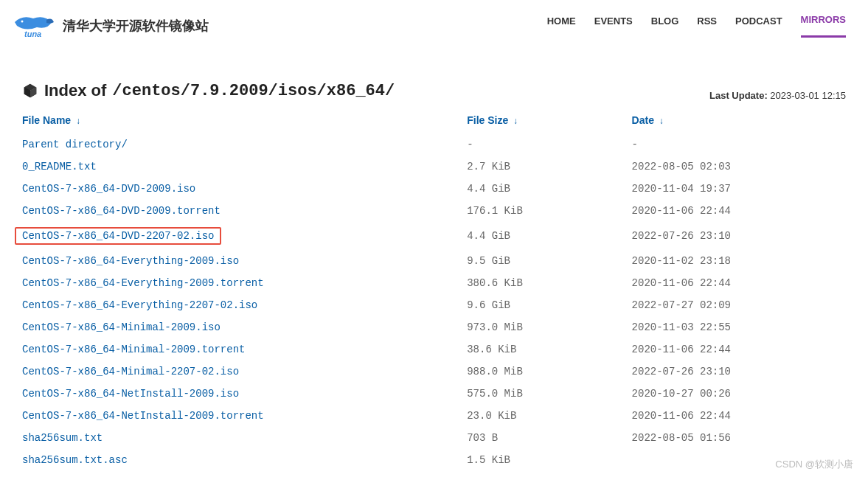  What do you see at coordinates (434, 145) in the screenshot?
I see `table-row: Parent directory/--` at bounding box center [434, 145].